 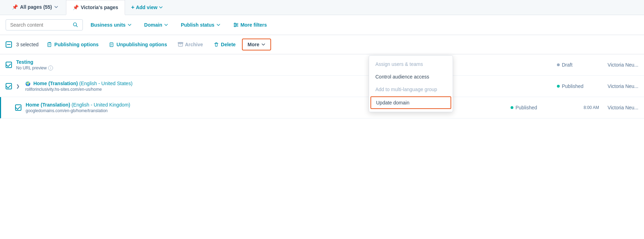 I want to click on row-subtitle-text-home-uk: googledomains.com/en-gb/home/translation, so click(x=67, y=111).